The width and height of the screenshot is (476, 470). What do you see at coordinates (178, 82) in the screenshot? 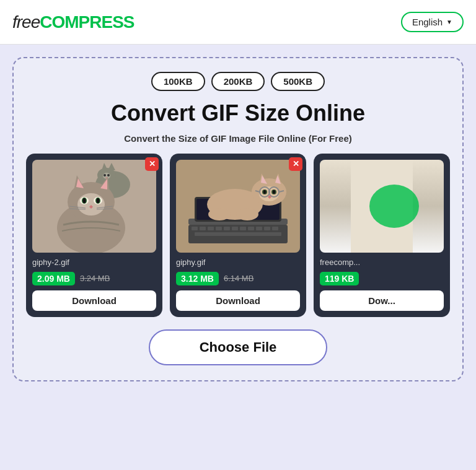
I see `pill-100kb: 100KB` at bounding box center [178, 82].